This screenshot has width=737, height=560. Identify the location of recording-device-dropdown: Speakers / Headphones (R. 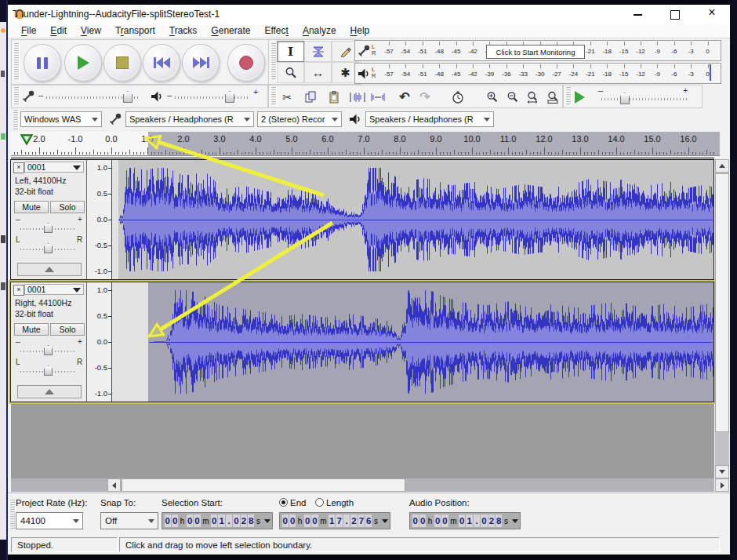
(190, 119).